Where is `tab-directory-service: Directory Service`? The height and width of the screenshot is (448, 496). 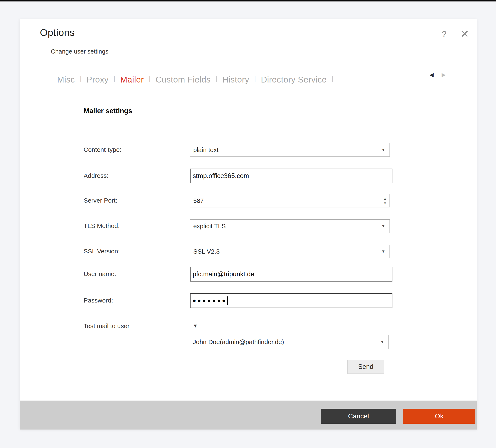 tab-directory-service: Directory Service is located at coordinates (294, 80).